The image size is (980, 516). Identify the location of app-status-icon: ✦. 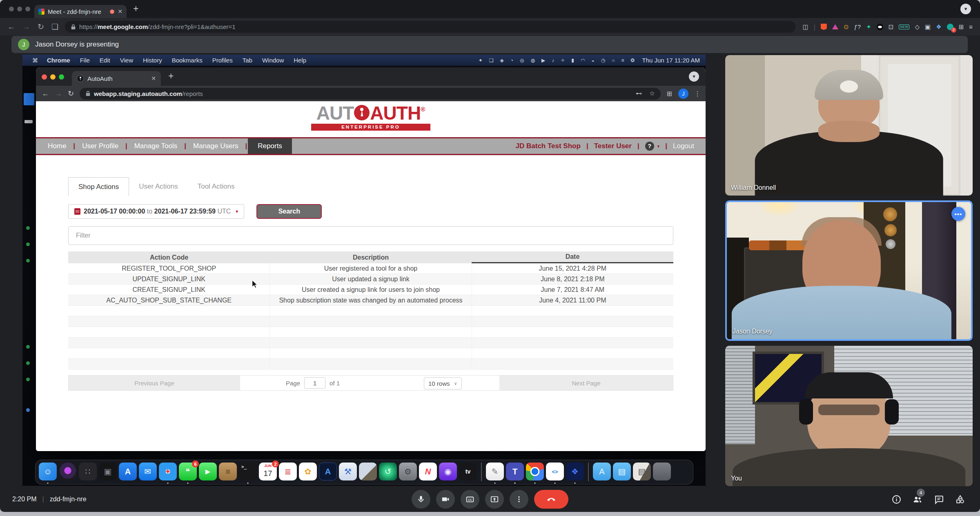
(481, 60).